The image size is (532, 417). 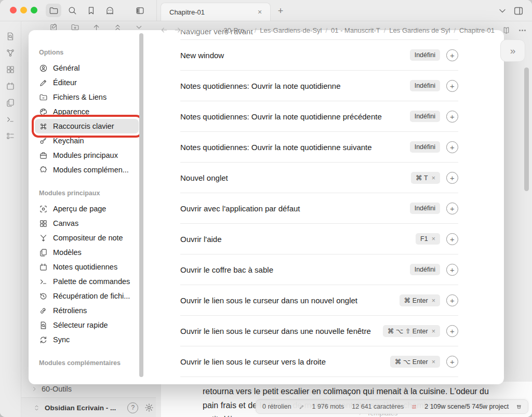 What do you see at coordinates (54, 10) in the screenshot?
I see `folder-icon` at bounding box center [54, 10].